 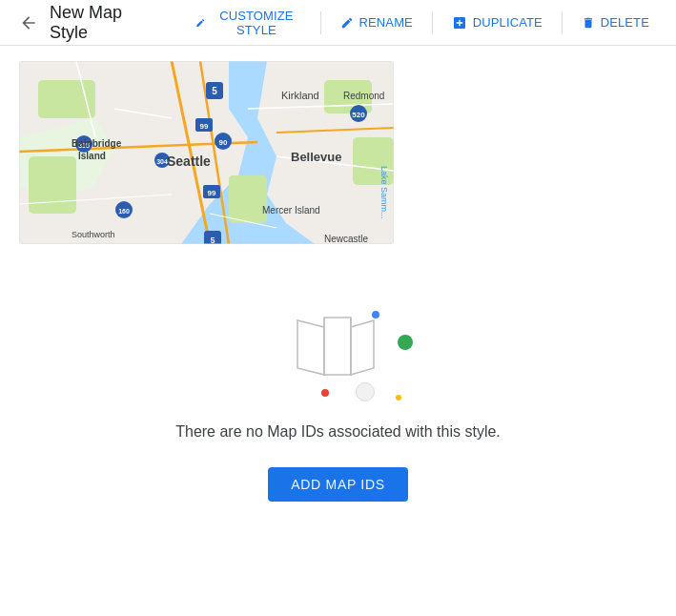 What do you see at coordinates (347, 238) in the screenshot?
I see `svg-text: Newcastle` at bounding box center [347, 238].